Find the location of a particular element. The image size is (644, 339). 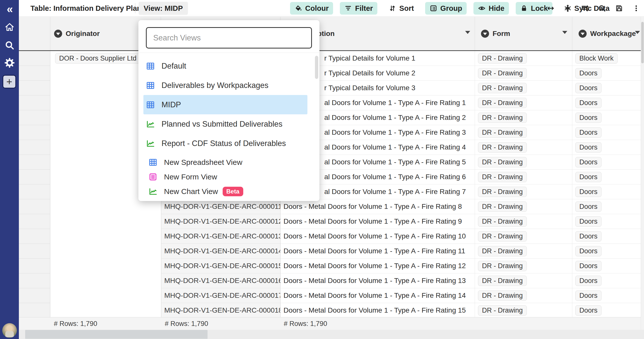

home-icon is located at coordinates (10, 27).